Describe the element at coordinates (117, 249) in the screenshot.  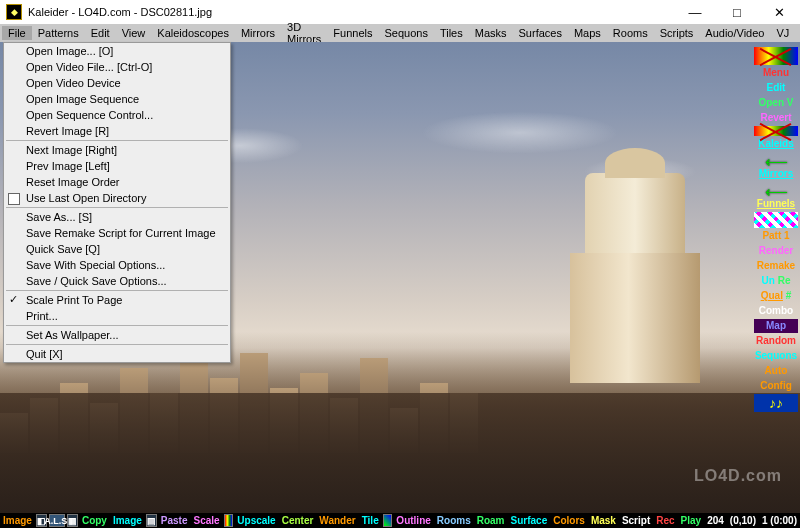
I see `file-menu-item: Quick Save [Q]` at that location.